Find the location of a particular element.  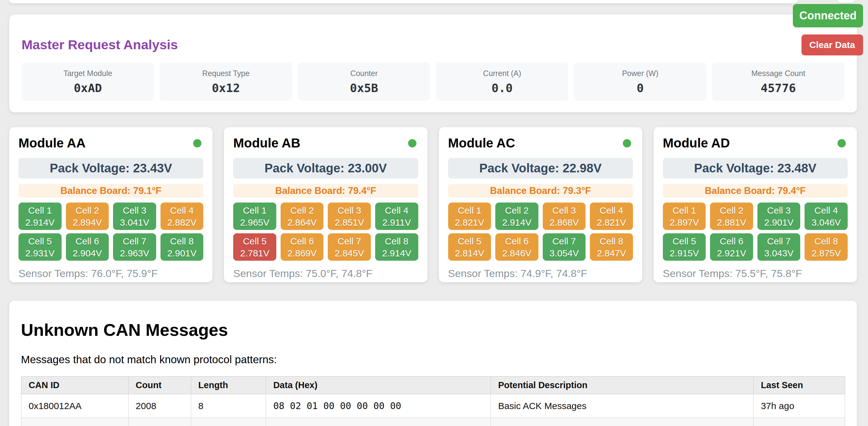

cell-voltage-tile: Cell 3 2.851V is located at coordinates (349, 216).